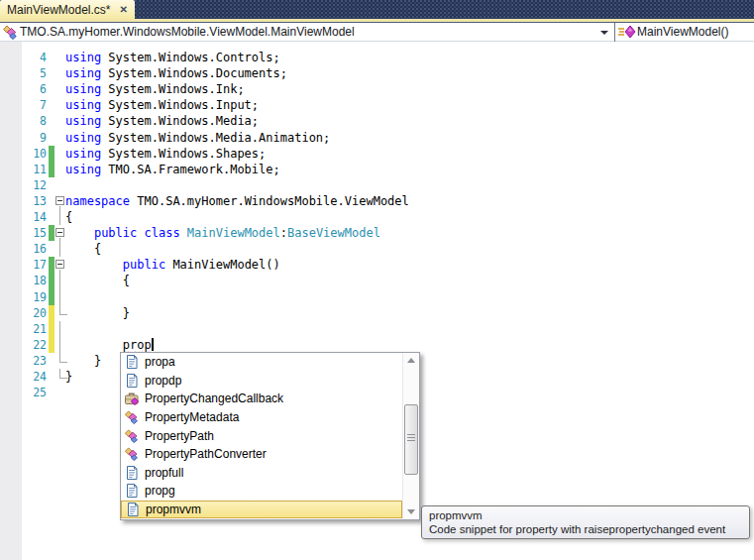 The height and width of the screenshot is (560, 754). I want to click on code-text: using System.Windows.Media;, so click(162, 121).